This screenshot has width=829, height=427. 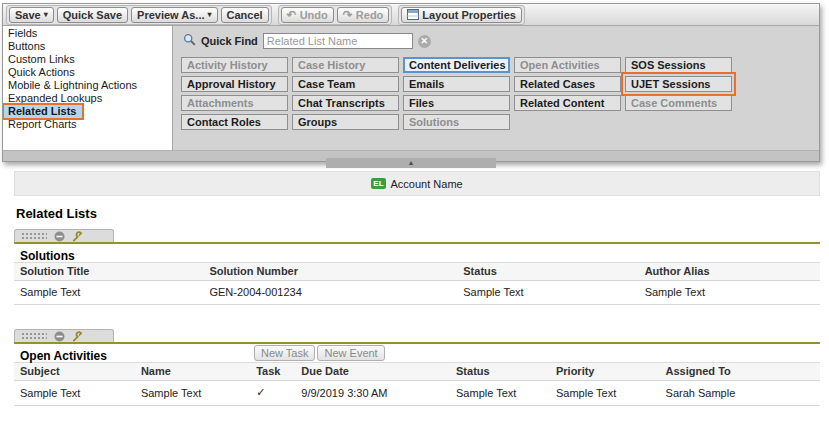 I want to click on palette-item-case-history: Case History, so click(x=346, y=65).